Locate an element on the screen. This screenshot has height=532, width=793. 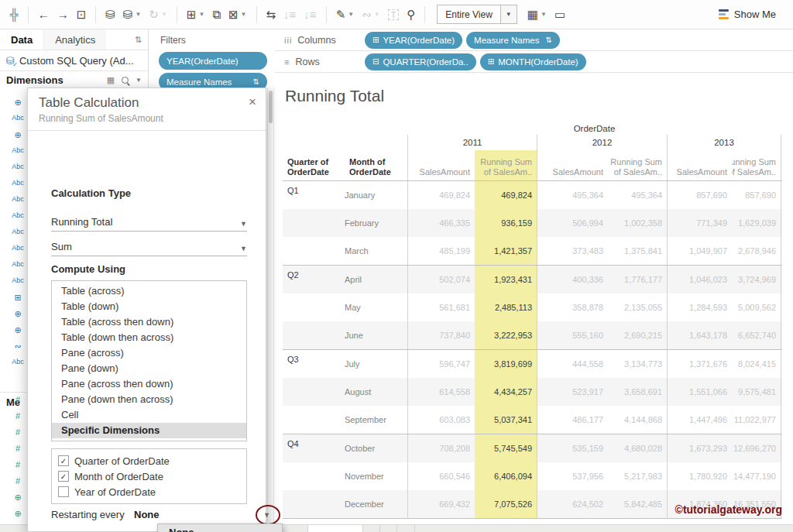
dimension-checkbox-row: ✓Quarter of OrderDate is located at coordinates (149, 461).